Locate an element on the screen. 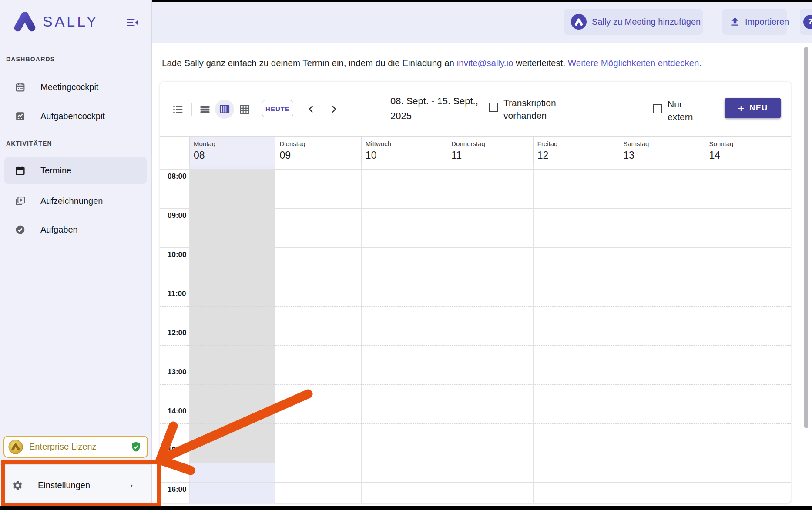 The image size is (812, 510). day-name: Sonntag is located at coordinates (750, 143).